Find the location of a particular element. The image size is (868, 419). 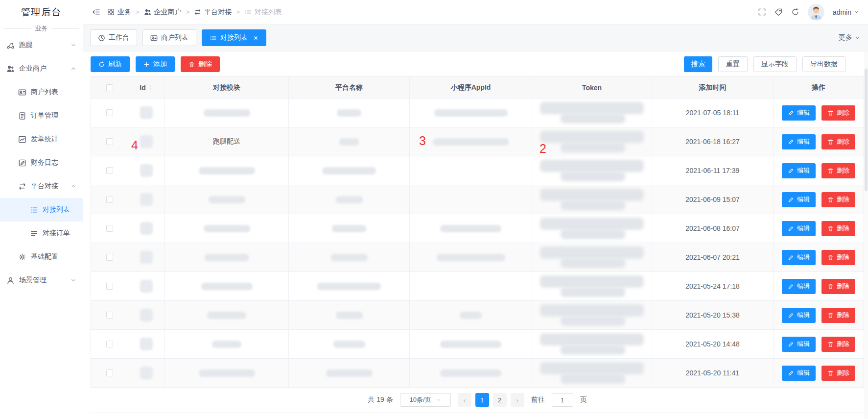

column-header-id: Id is located at coordinates (147, 88).